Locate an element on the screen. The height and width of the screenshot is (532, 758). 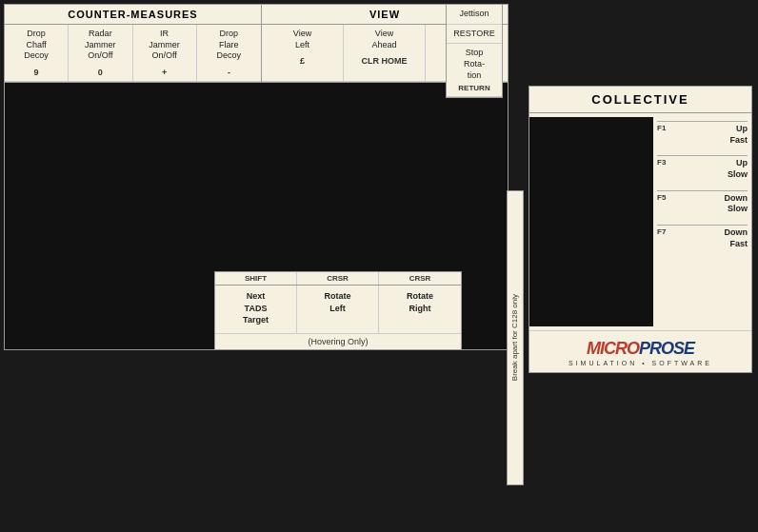
collective-black-area is located at coordinates (591, 222).